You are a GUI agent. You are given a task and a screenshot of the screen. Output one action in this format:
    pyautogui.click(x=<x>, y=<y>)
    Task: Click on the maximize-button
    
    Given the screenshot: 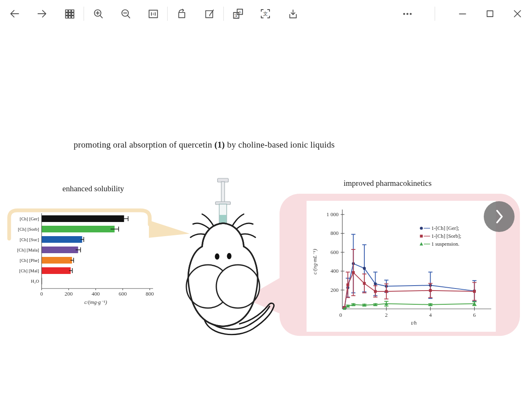 What is the action you would take?
    pyautogui.click(x=490, y=14)
    